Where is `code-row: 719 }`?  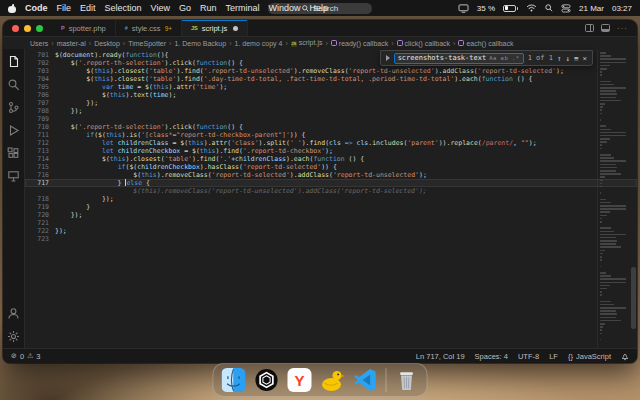
code-row: 719 } is located at coordinates (331, 207).